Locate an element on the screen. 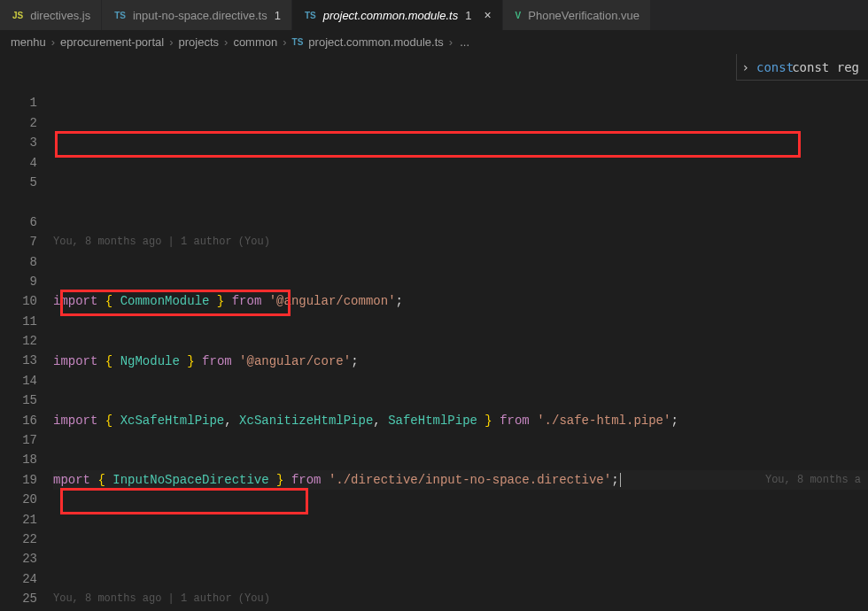 Image resolution: width=868 pixels, height=611 pixels. breadcrumb: menhu› eprocurement-portal› projects› co… is located at coordinates (434, 43).